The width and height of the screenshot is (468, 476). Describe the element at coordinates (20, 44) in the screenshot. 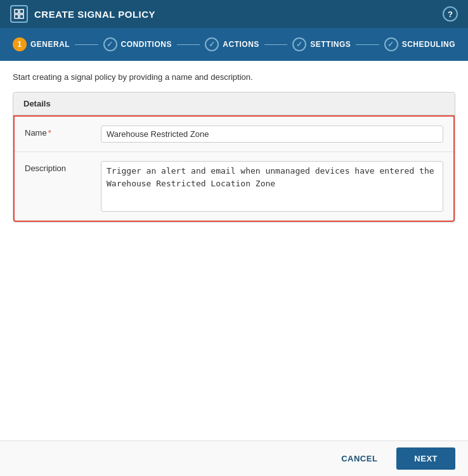

I see `step-general-number: 1` at that location.